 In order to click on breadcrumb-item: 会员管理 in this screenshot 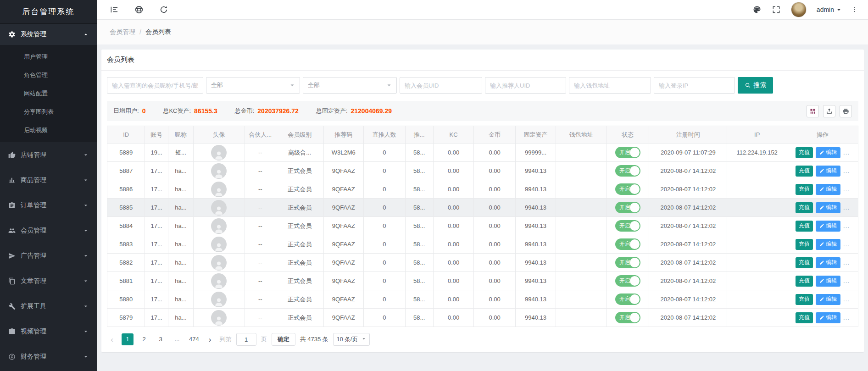, I will do `click(122, 32)`.